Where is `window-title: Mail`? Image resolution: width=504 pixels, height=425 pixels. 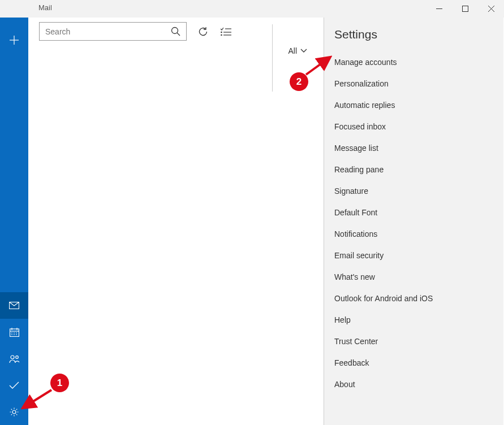 window-title: Mail is located at coordinates (45, 8).